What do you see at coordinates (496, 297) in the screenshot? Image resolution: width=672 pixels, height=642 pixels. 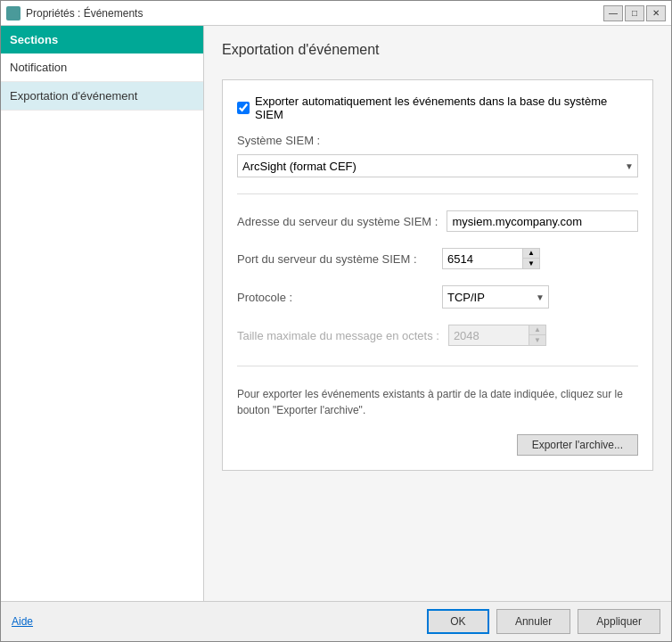 I see `protocol-dropdown-wrapper: TCP/IP UDP ▼` at bounding box center [496, 297].